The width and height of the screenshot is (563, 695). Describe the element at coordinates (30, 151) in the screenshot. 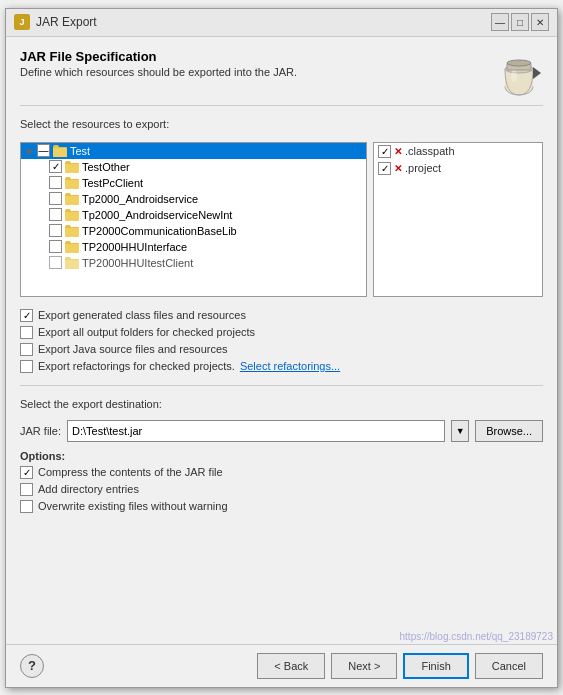

I see `expander-icon: ▶` at that location.